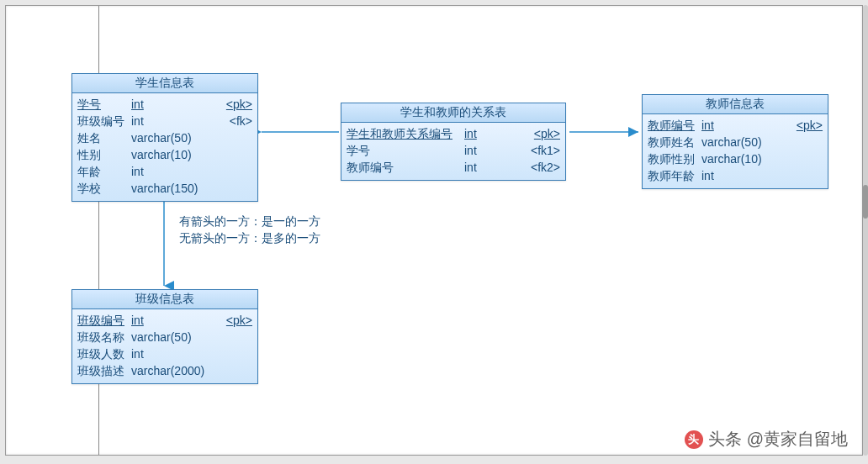 This screenshot has height=464, width=868. What do you see at coordinates (165, 299) in the screenshot?
I see `entity-title: 班级信息表` at bounding box center [165, 299].